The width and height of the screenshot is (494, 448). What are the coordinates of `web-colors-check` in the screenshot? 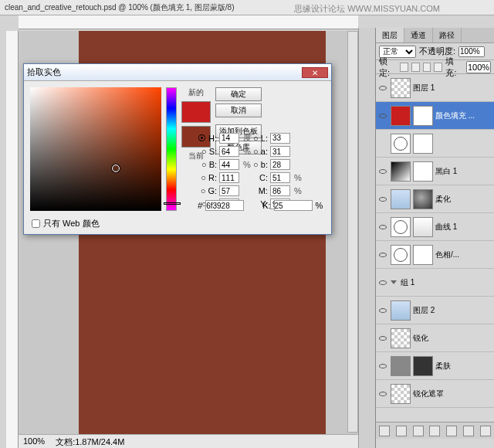 It's located at (36, 224).